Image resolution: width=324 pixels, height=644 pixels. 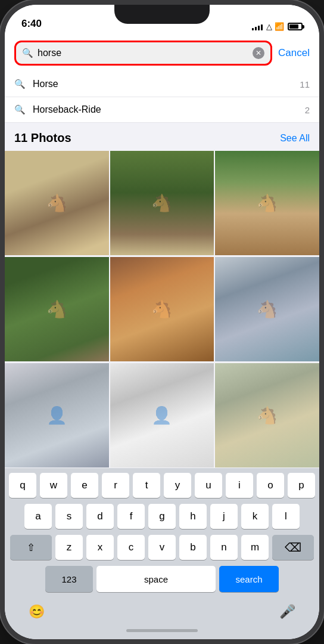 I want to click on status-time: 6:40, so click(x=32, y=24).